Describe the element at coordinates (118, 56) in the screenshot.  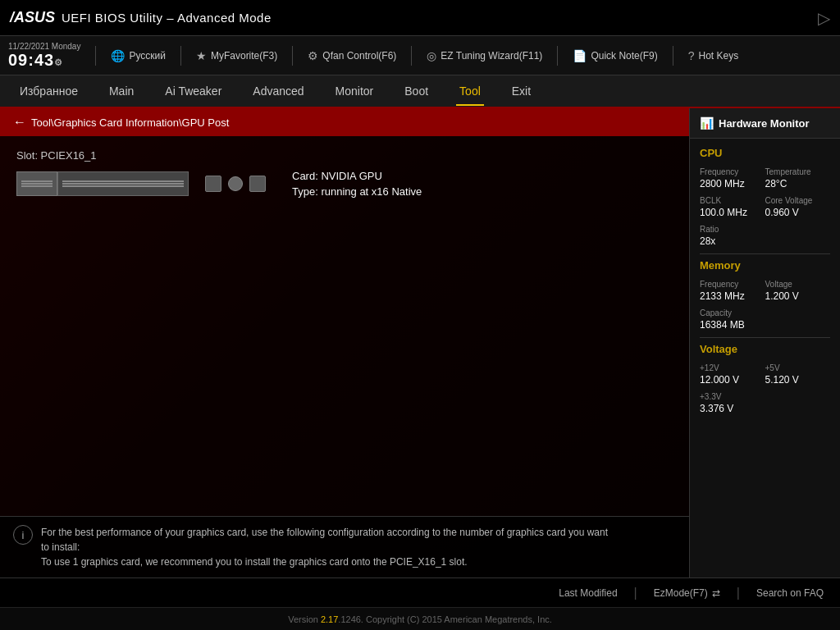
I see `language-icon: 🌐` at that location.